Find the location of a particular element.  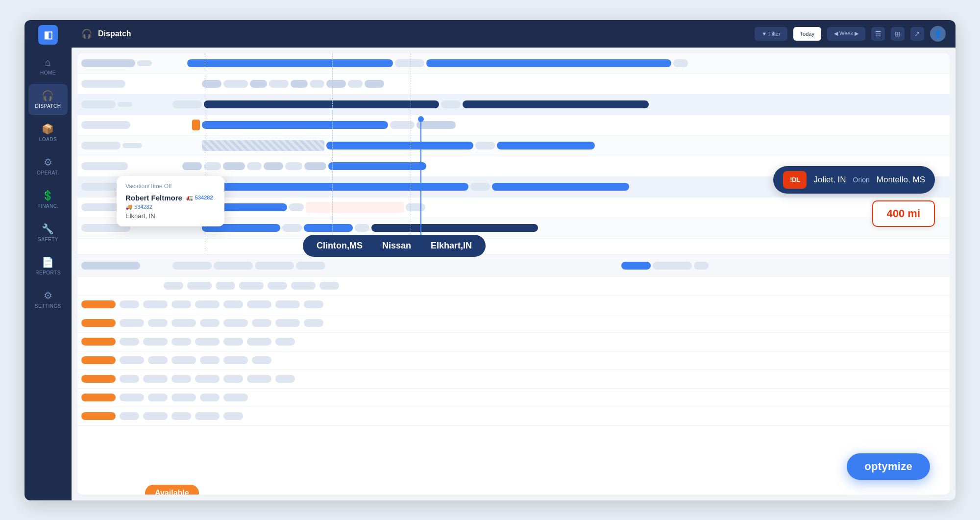

topbar-icon-btn-1: ☰ is located at coordinates (878, 34).